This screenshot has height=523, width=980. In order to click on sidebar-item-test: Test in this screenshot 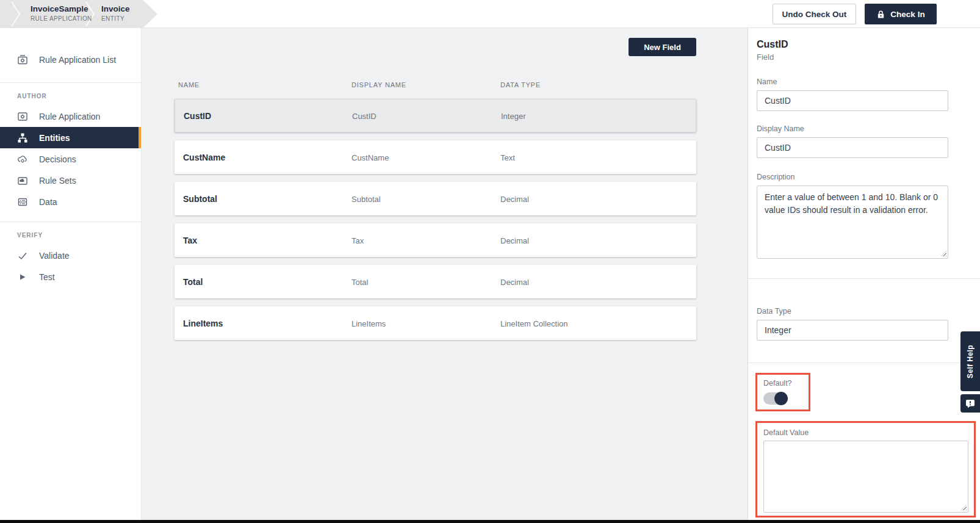, I will do `click(71, 277)`.